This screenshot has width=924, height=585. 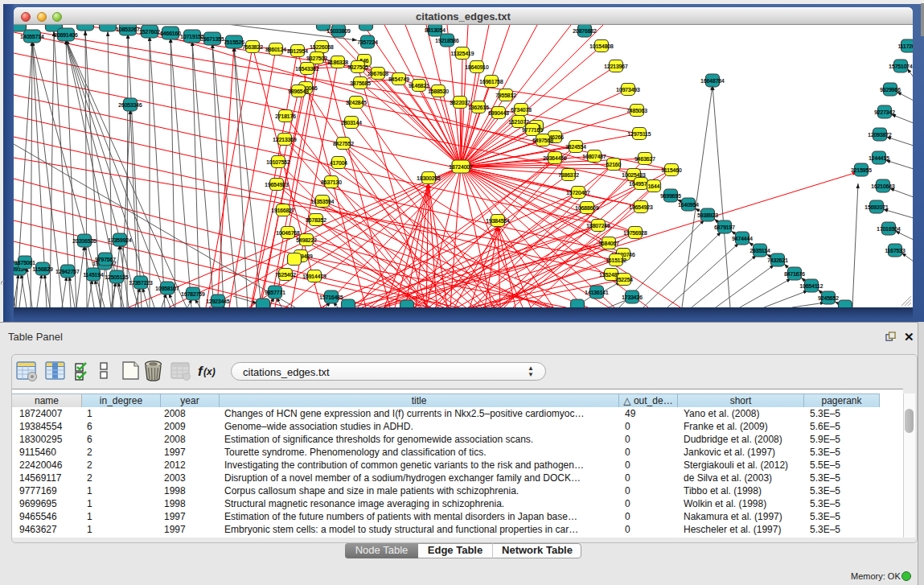 What do you see at coordinates (880, 135) in the screenshot?
I see `svg-text: 12093872` at bounding box center [880, 135].